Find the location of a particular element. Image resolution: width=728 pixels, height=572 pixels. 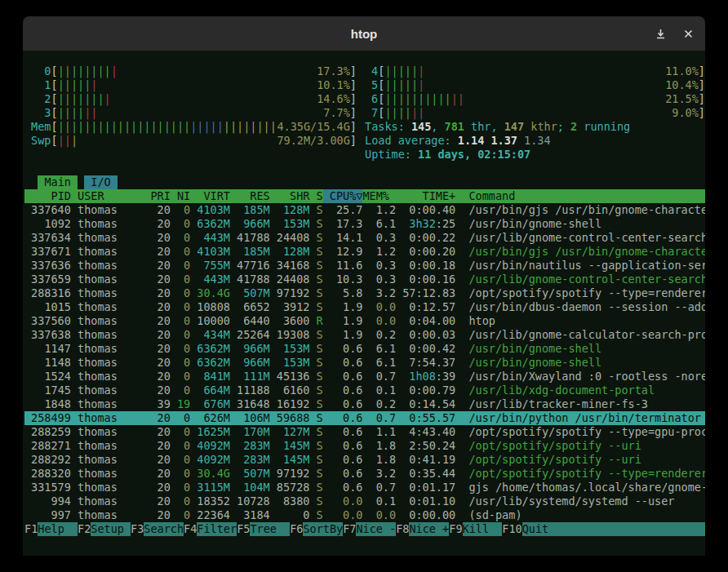

fn-button-quit: F10Quit is located at coordinates (604, 529).